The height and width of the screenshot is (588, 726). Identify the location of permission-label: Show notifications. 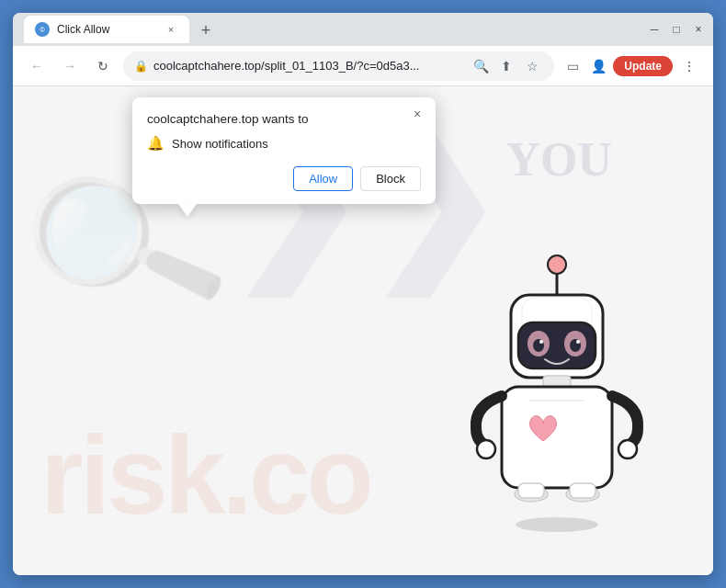
(221, 143).